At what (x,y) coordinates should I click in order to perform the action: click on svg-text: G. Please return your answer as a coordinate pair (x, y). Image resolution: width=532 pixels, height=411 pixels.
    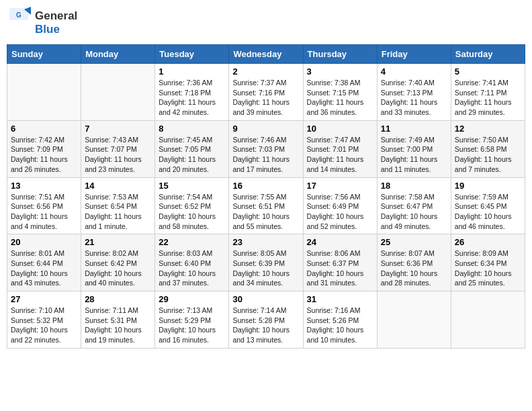
    Looking at the image, I should click on (19, 15).